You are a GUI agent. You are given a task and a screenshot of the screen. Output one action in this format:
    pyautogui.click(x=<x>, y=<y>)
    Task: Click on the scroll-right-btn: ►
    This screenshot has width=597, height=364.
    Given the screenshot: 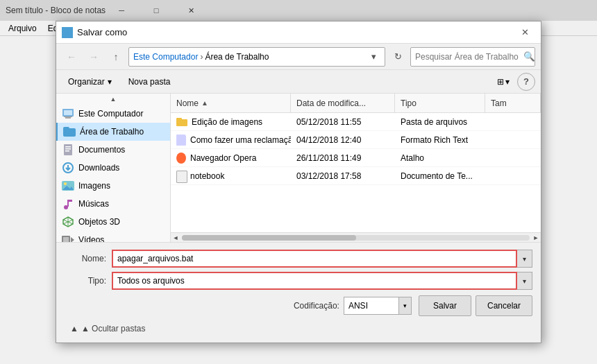 What is the action you would take?
    pyautogui.click(x=536, y=238)
    